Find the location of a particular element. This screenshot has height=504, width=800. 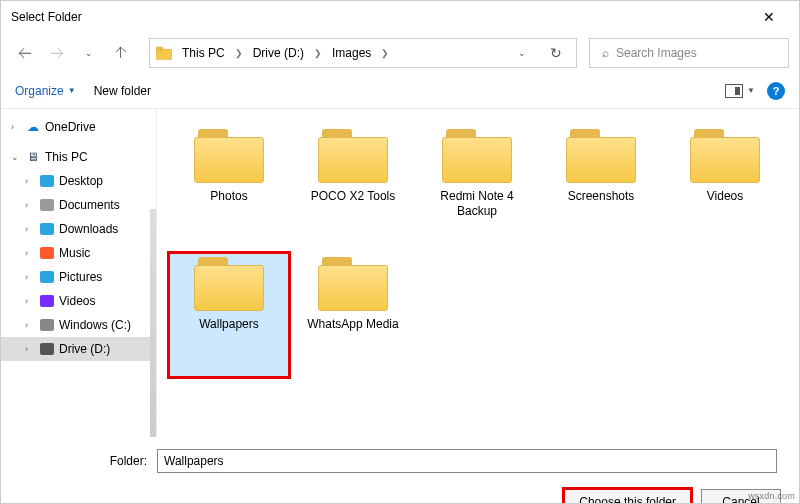

pc-icon: 🖥 is located at coordinates (33, 157).